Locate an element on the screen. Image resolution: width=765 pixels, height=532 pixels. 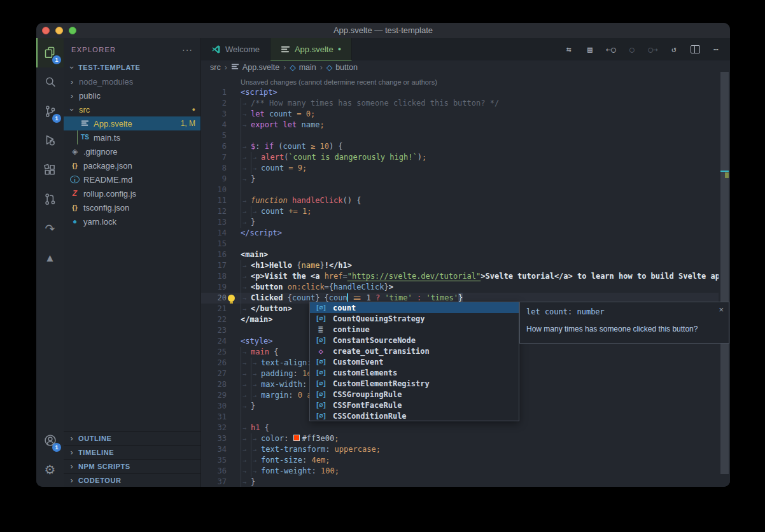
code-line: 14</script> is located at coordinates (460, 233).